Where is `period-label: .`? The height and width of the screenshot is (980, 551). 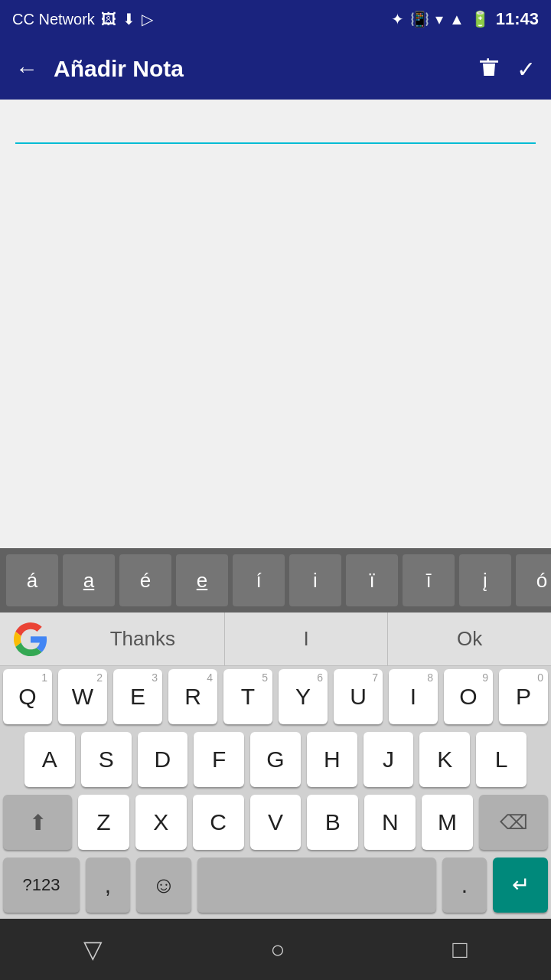
period-label: . is located at coordinates (465, 885).